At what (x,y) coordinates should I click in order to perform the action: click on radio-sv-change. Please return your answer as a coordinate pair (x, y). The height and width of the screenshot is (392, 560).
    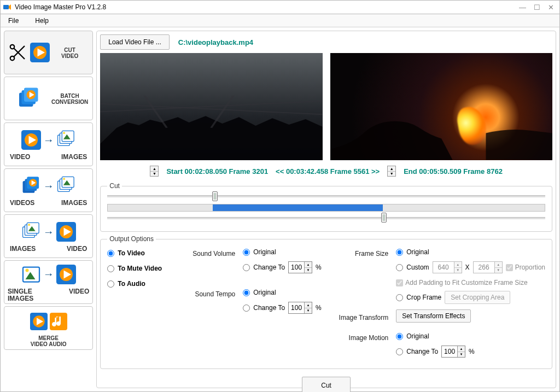
    Looking at the image, I should click on (246, 268).